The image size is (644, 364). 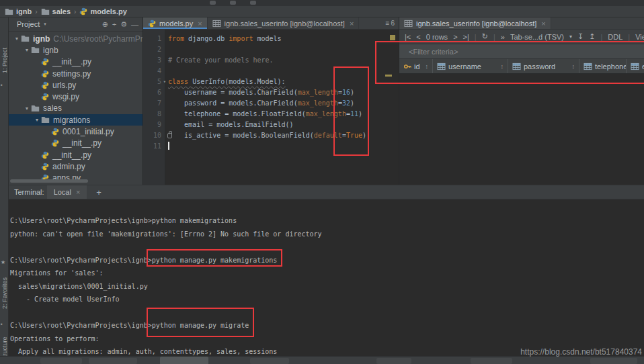 What do you see at coordinates (18, 11) in the screenshot?
I see `breadcrumb-item-ignb: ignb` at bounding box center [18, 11].